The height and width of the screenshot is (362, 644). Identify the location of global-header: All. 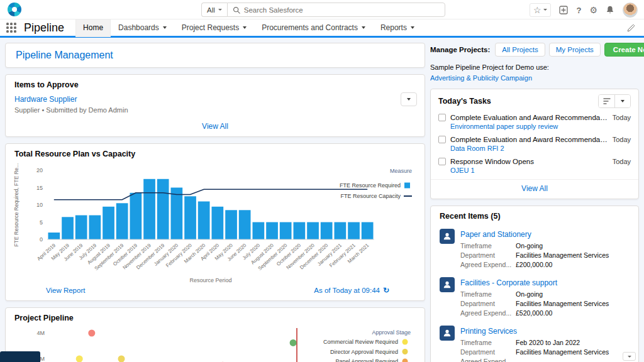
(322, 10).